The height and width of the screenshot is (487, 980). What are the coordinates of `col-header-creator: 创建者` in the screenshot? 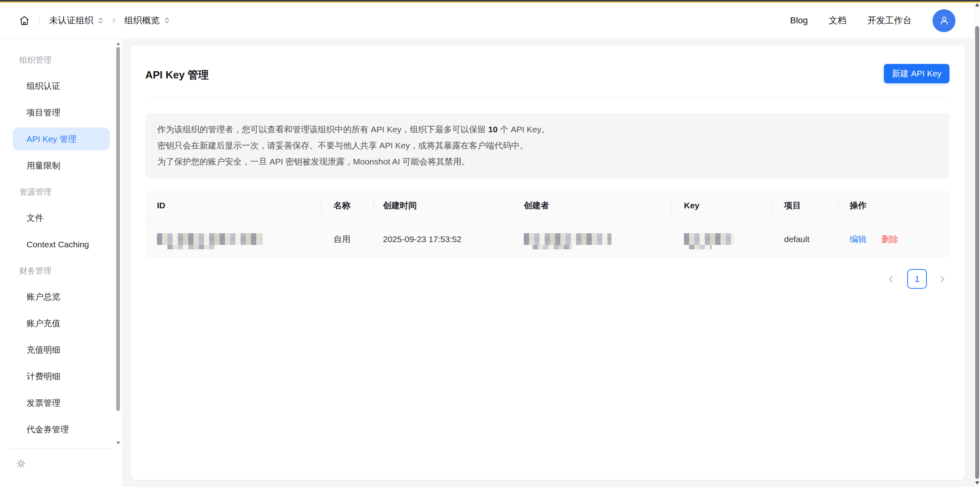 It's located at (591, 205).